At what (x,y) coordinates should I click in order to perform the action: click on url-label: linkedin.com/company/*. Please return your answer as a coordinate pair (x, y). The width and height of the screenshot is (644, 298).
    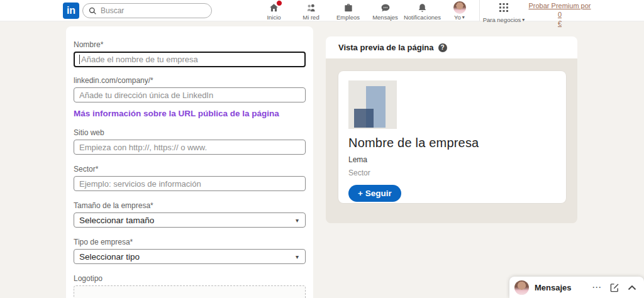
    Looking at the image, I should click on (190, 80).